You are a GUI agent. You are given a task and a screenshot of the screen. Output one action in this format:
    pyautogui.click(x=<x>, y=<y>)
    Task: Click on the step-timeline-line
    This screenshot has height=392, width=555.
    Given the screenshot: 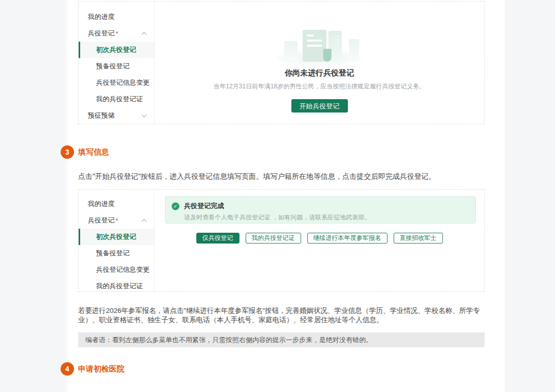 What is the action you would take?
    pyautogui.click(x=67, y=196)
    